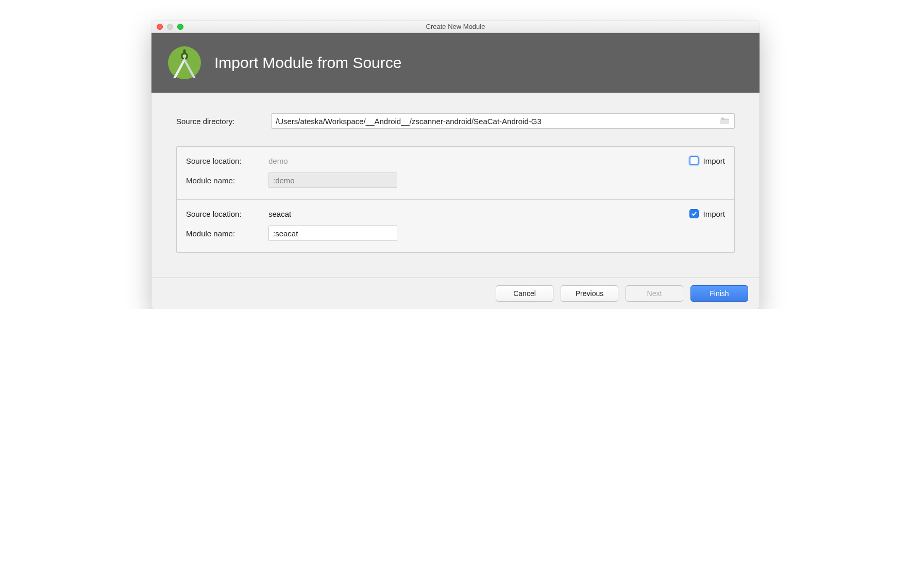 Image resolution: width=911 pixels, height=588 pixels. I want to click on previous-button: Previous, so click(589, 293).